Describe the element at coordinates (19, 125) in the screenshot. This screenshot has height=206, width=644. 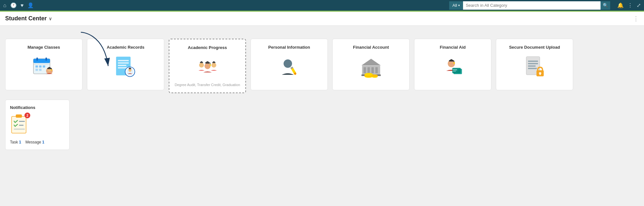
I see `notifications-icon-wrap: 2` at that location.